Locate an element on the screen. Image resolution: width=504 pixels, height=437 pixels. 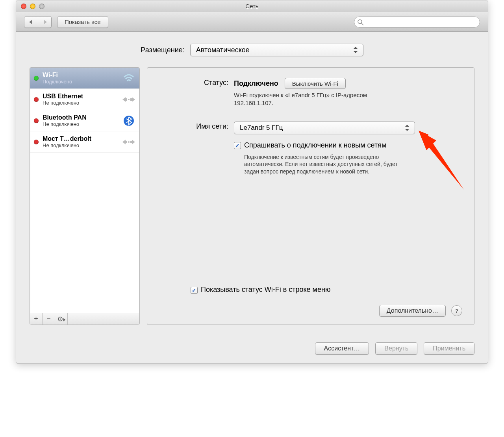
interface-name: Мост T…derbolt is located at coordinates (80, 139).